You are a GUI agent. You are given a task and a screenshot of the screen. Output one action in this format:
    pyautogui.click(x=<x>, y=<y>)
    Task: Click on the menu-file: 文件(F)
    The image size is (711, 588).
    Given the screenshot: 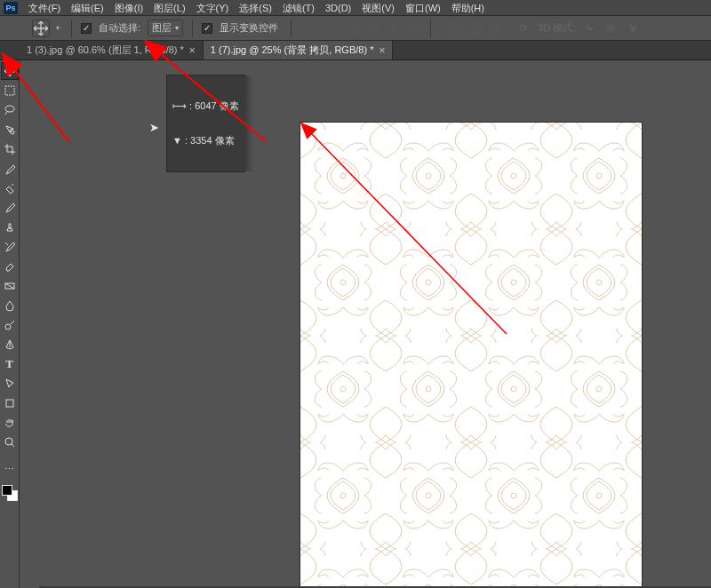 What is the action you would take?
    pyautogui.click(x=44, y=8)
    